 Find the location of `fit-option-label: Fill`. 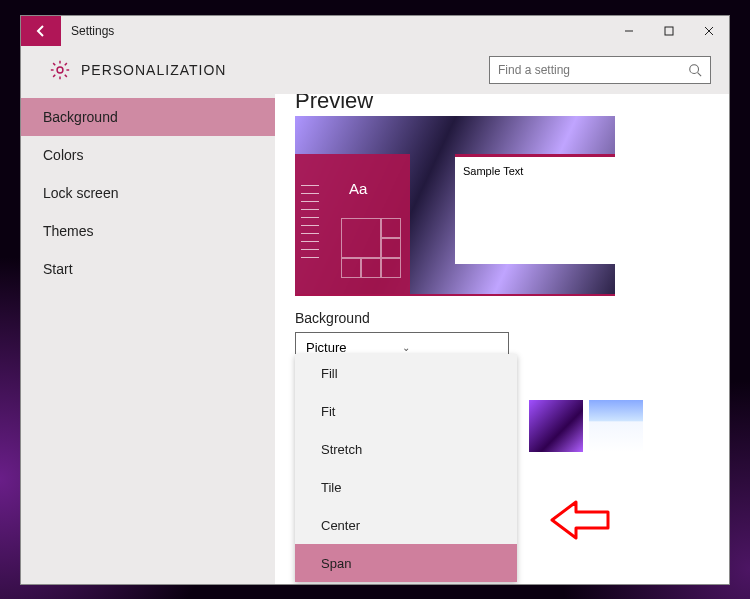

fit-option-label: Fill is located at coordinates (330, 374).